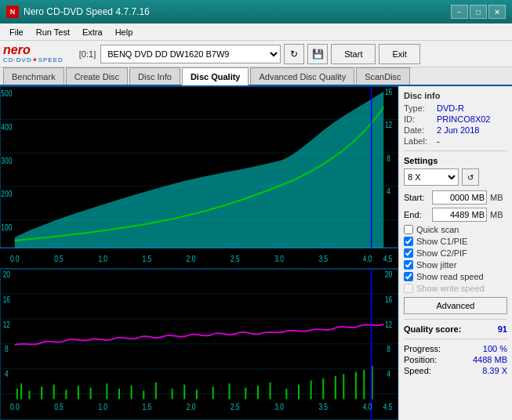 The height and width of the screenshot is (420, 512). What do you see at coordinates (409, 265) in the screenshot?
I see `show-jitter-checkbox` at bounding box center [409, 265].